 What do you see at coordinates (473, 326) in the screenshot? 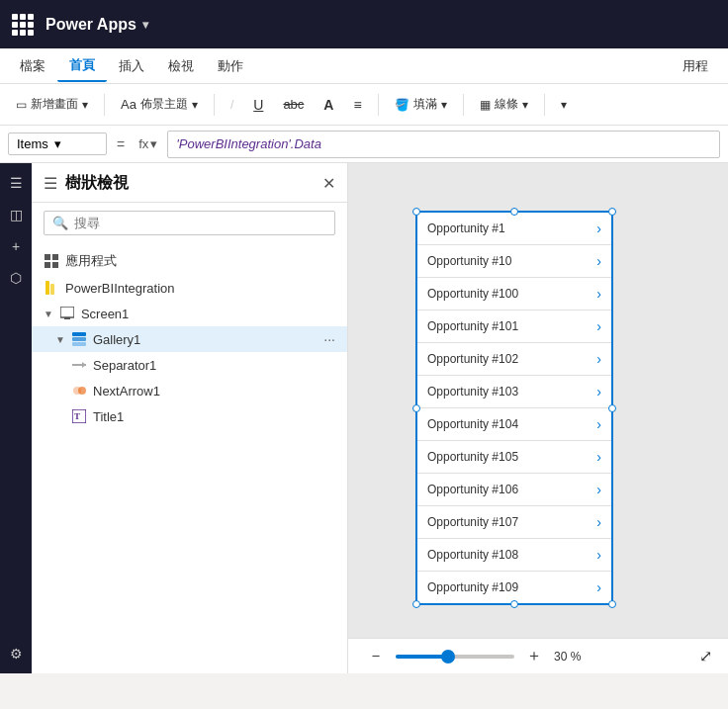
I see `gallery-item-label: Opportunity #101` at bounding box center [473, 326].